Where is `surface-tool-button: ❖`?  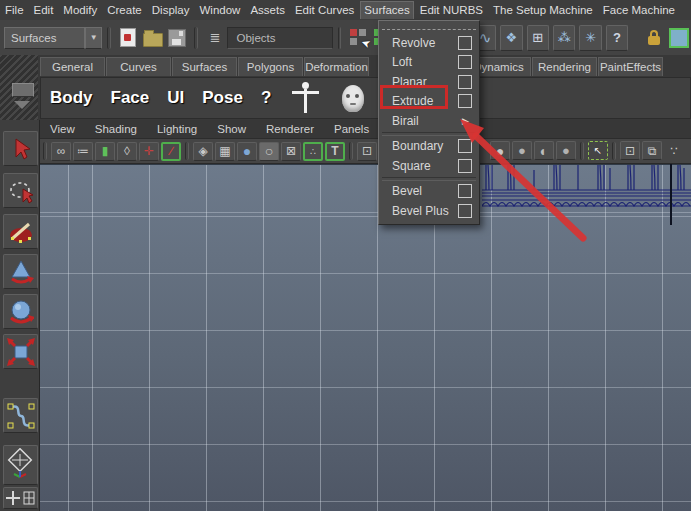 surface-tool-button: ❖ is located at coordinates (511, 38).